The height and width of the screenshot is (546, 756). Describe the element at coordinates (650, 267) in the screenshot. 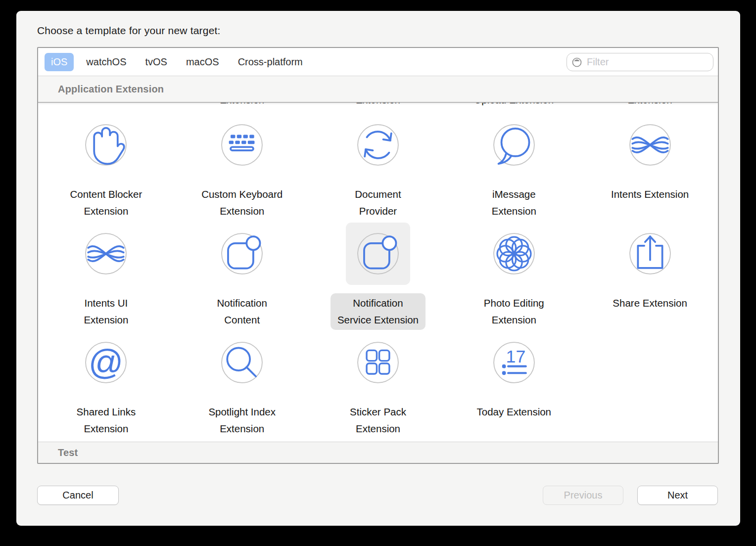

I see `template-item-share-extension: Share Extension` at that location.